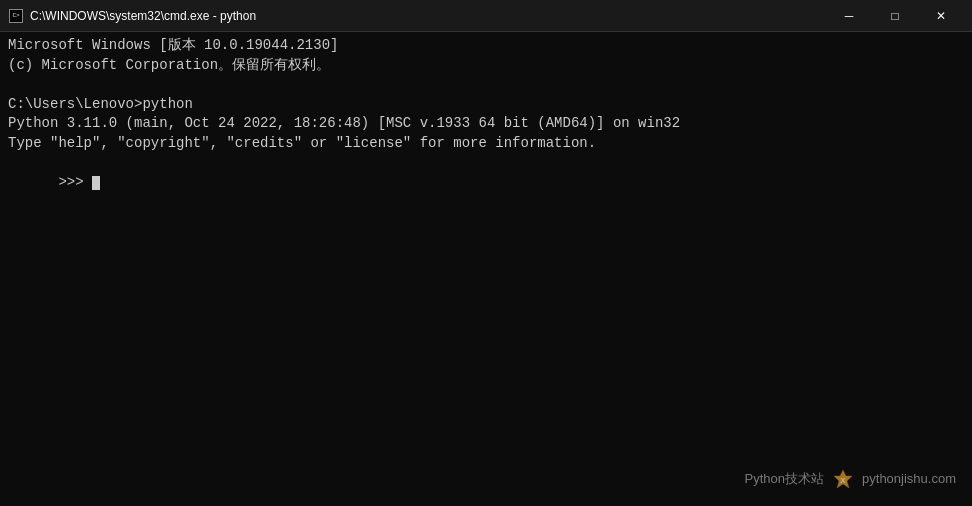 This screenshot has height=506, width=972. What do you see at coordinates (75, 182) in the screenshot?
I see `terminal-prompt: >>>` at bounding box center [75, 182].